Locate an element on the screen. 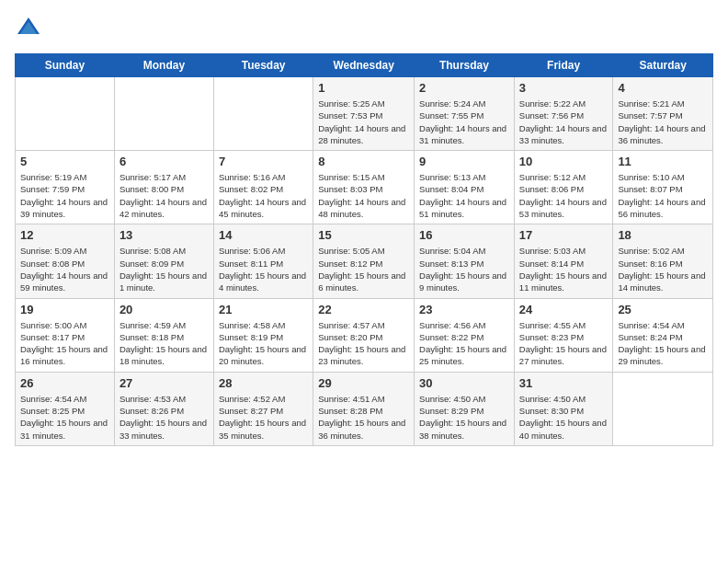 The width and height of the screenshot is (728, 563). calendar-cell: 6Sunrise: 5:17 AM Sunset: 8:00 PM Daylig… is located at coordinates (164, 188).